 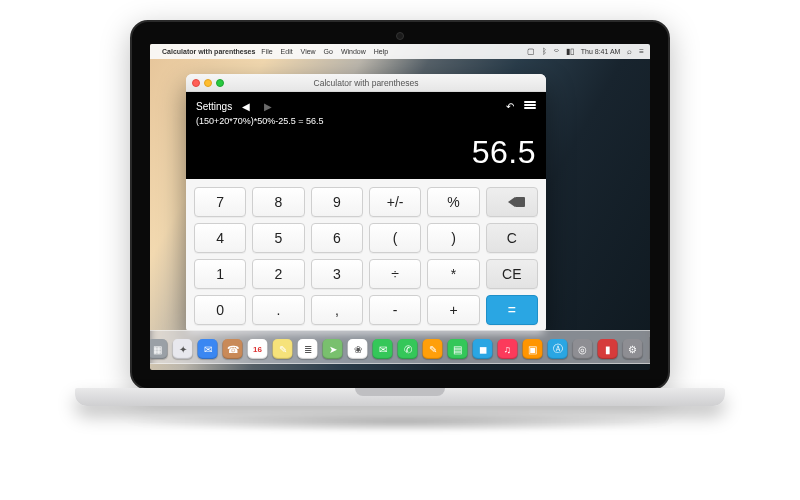 I want to click on expression-readout: (150+20*70%)*50%-25.5 = 56.5, so click(x=366, y=121).